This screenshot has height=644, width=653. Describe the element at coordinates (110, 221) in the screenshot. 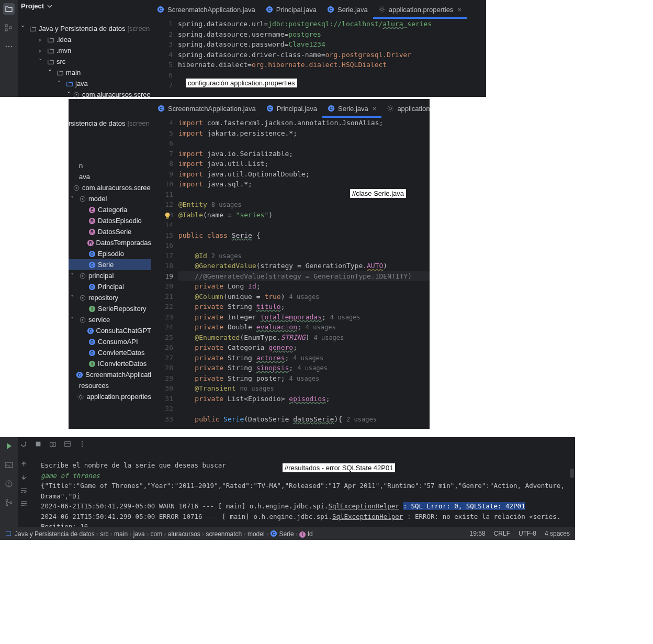

I see `tree-item: RDatosEpisodio` at that location.